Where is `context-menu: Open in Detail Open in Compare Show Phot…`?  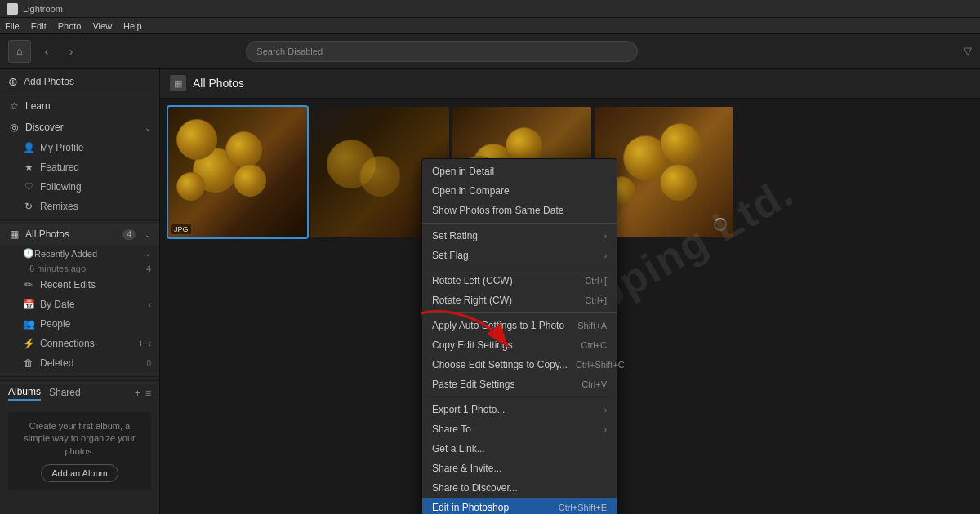 context-menu: Open in Detail Open in Compare Show Phot… is located at coordinates (519, 336).